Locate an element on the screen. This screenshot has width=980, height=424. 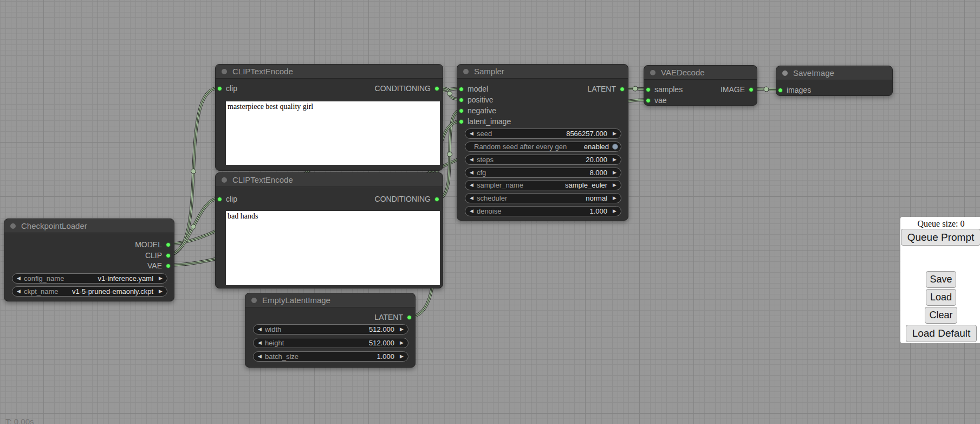
node-empty-latent-image: EmptyLatentImage LATENT ◀ width 512.000 … is located at coordinates (330, 330).